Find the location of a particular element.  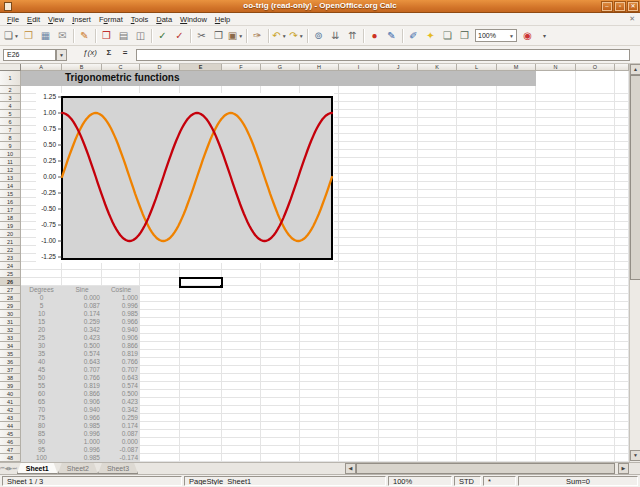

auto-spellcheck-button: ✓ is located at coordinates (180, 36).